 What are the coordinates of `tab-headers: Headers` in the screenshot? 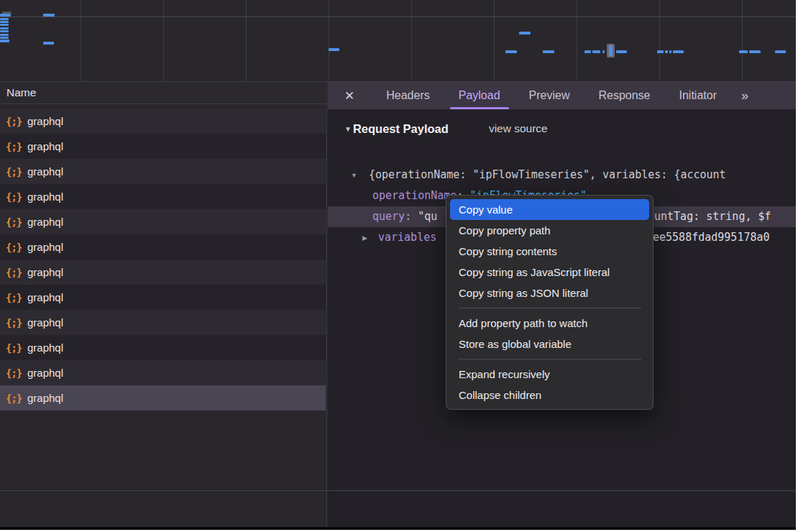 It's located at (408, 96).